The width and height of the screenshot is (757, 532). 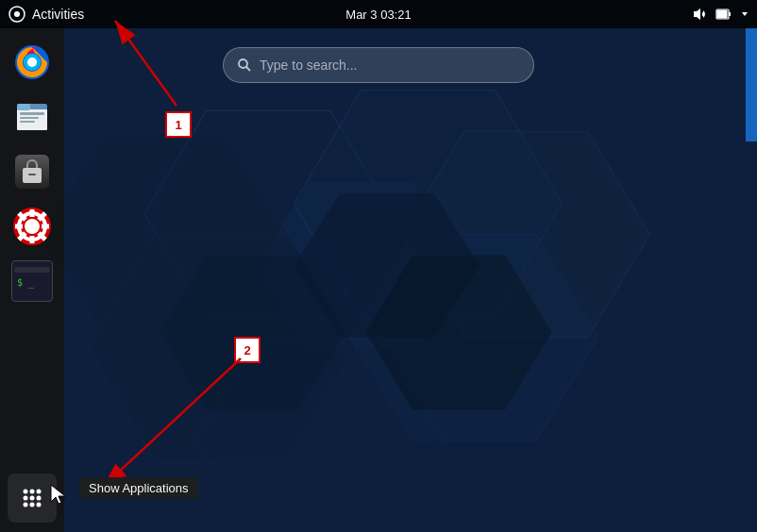 What do you see at coordinates (745, 14) in the screenshot?
I see `topbar-dropdown-icon` at bounding box center [745, 14].